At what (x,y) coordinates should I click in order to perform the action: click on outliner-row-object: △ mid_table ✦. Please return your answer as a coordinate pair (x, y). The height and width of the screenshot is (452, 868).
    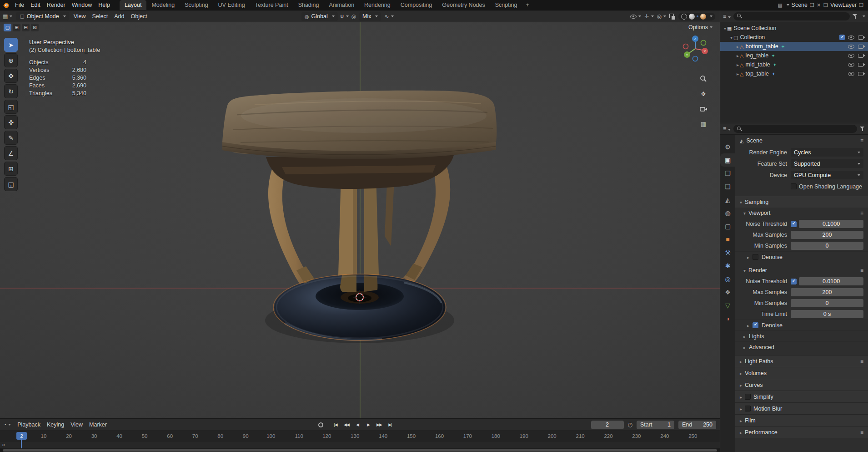
    Looking at the image, I should click on (794, 65).